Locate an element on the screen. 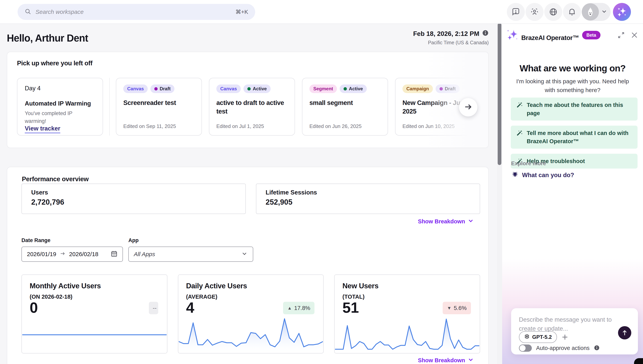 This screenshot has width=643, height=364. ip-warming-tracker-card: Day 4 Automated IP Warming You've comple… is located at coordinates (60, 106).